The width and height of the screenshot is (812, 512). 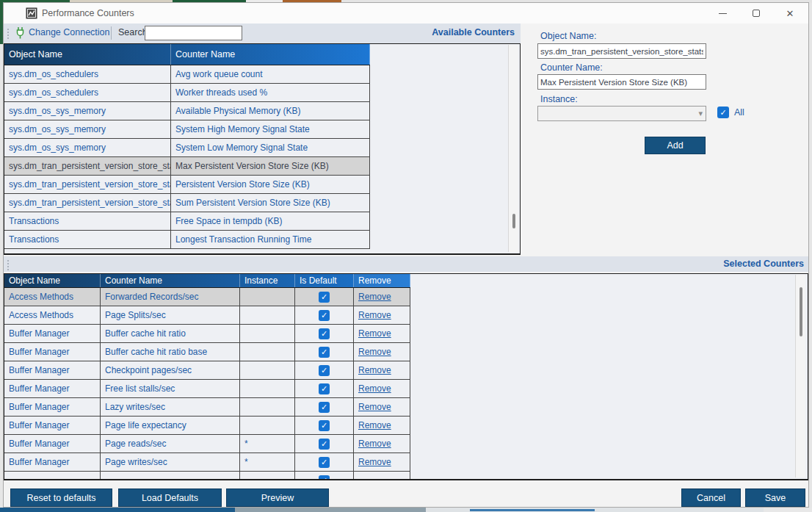 I want to click on available-grid-row: sys.dm_os_schedulersAvg work queue count, so click(x=187, y=75).